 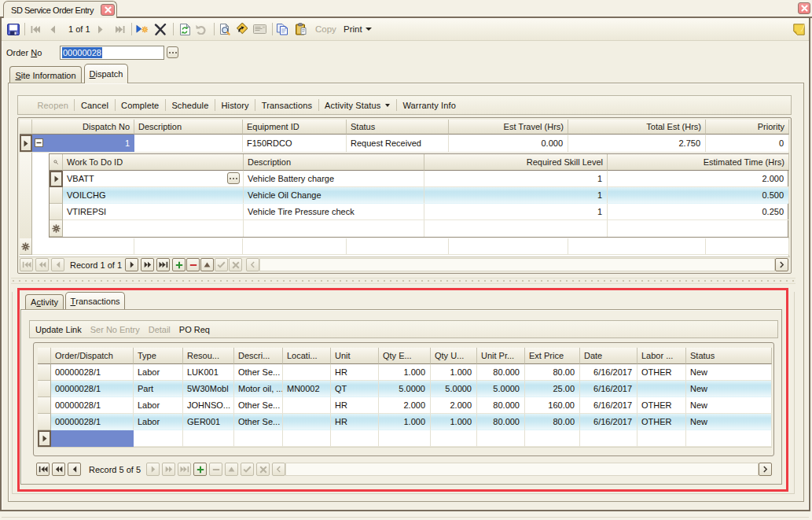 What do you see at coordinates (405, 406) in the screenshot?
I see `transaction-cell: 2.000` at bounding box center [405, 406].